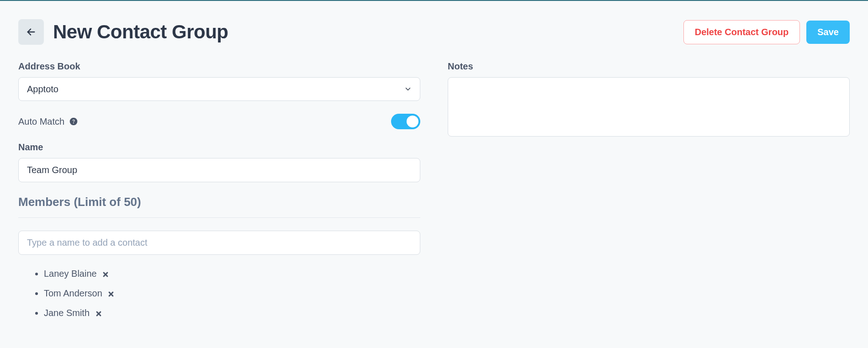 The width and height of the screenshot is (868, 348). I want to click on header-actions: Delete Contact Group Save, so click(767, 32).